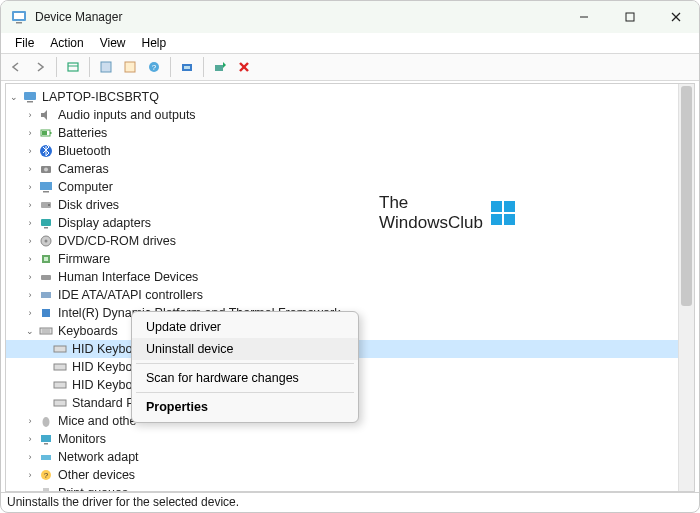 The width and height of the screenshot is (700, 513). Describe the element at coordinates (82, 133) in the screenshot. I see `tree-label: Batteries` at that location.